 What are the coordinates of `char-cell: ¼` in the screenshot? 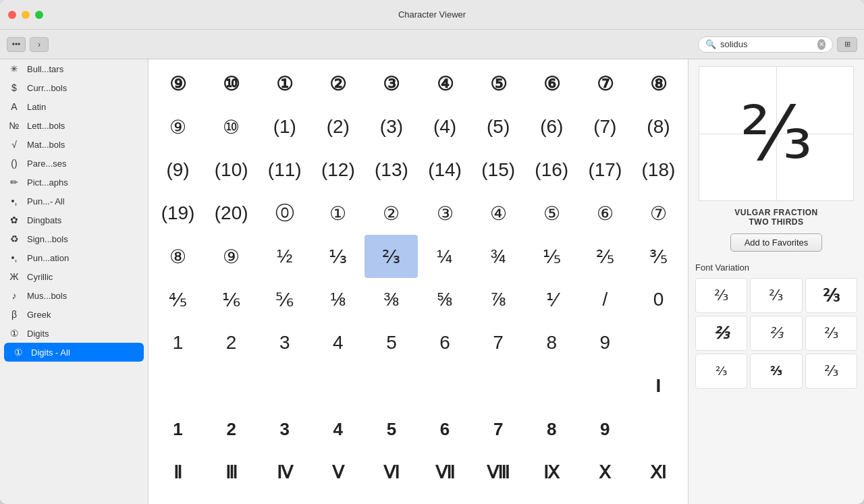 It's located at (444, 256).